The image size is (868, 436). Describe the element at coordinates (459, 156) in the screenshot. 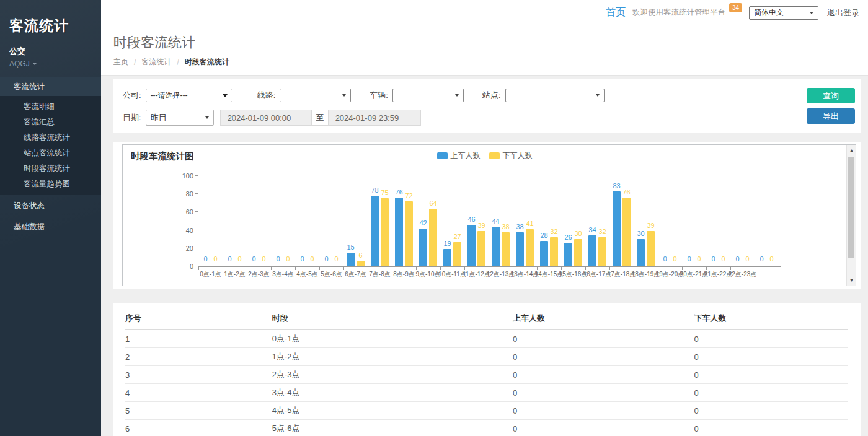

I see `legend-item-boarding: 上车人数` at that location.